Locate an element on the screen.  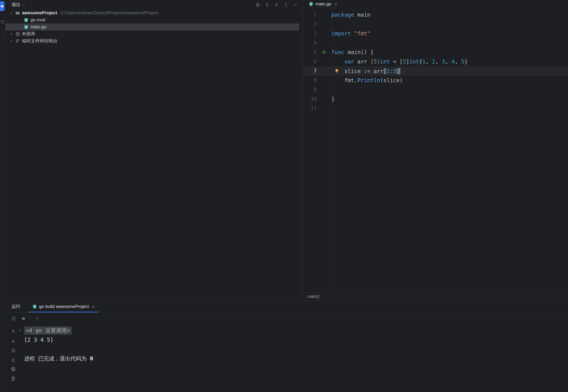
collapse-all-button is located at coordinates (276, 5).